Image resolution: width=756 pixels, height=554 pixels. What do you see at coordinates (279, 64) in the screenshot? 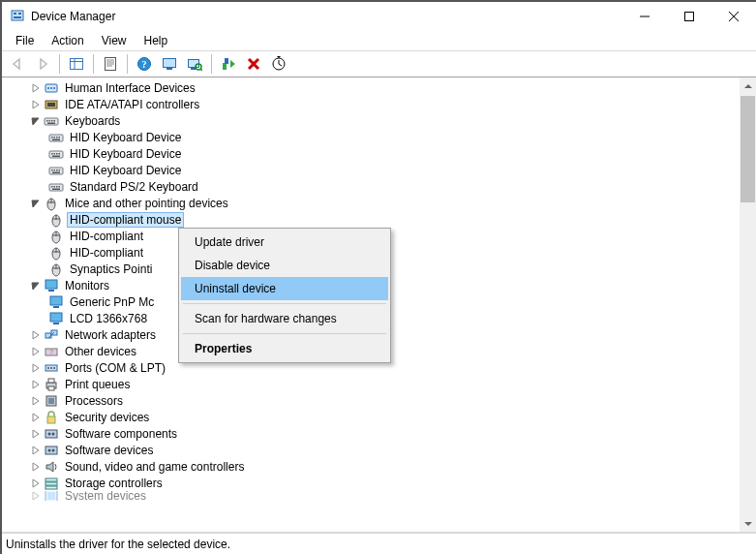
I see `update-driver-button` at bounding box center [279, 64].